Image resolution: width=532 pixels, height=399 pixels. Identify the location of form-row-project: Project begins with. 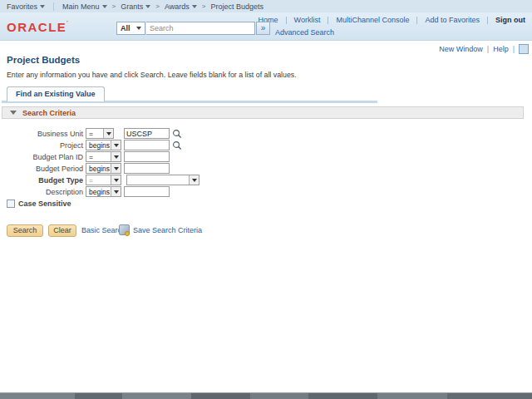
(61, 145).